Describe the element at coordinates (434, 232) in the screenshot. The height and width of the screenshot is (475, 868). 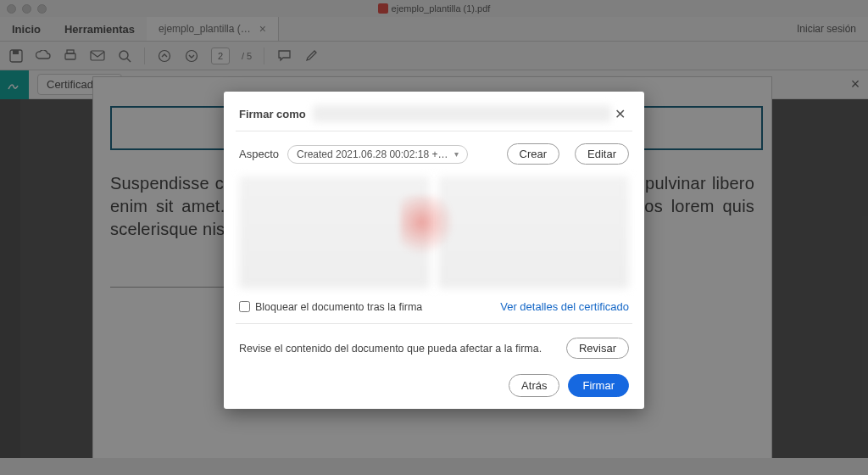
I see `signature-preview` at that location.